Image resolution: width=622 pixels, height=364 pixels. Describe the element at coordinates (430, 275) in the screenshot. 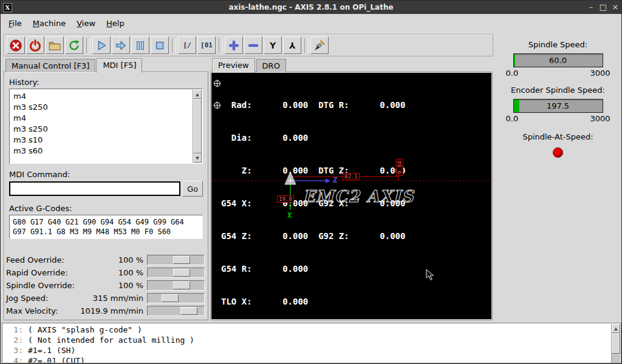

I see `mouse-cursor` at that location.